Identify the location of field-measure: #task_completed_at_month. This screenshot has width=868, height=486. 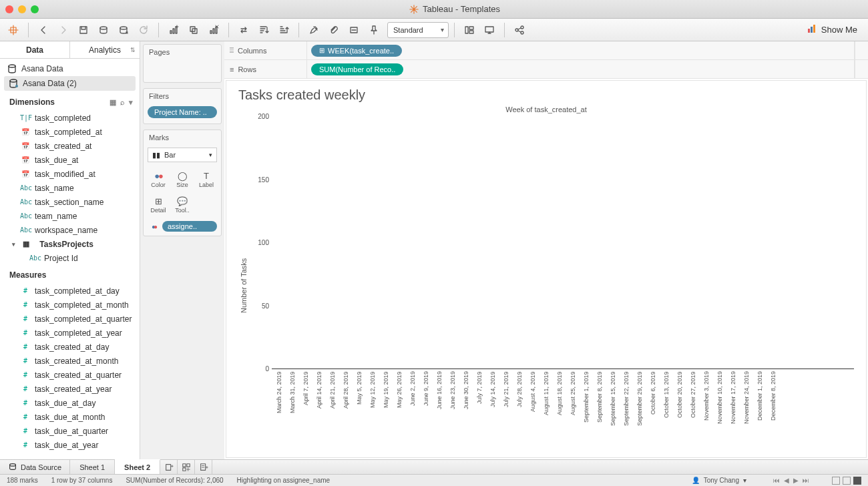
(69, 304).